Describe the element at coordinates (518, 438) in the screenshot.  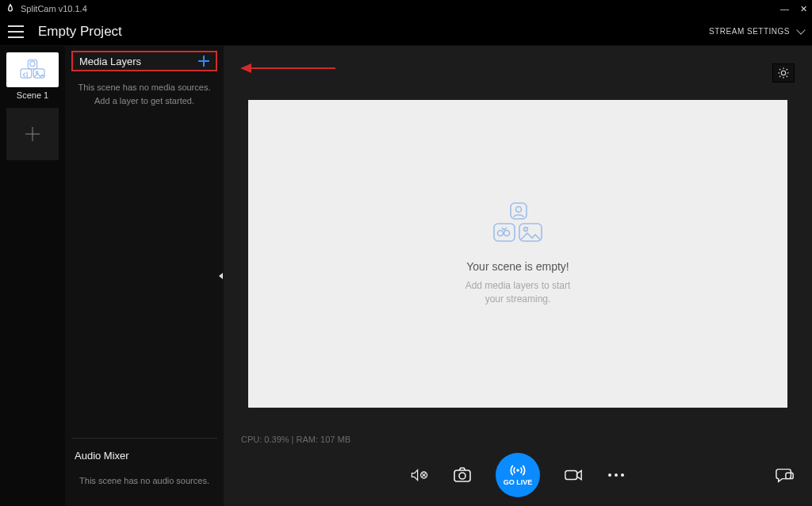
I see `system-stats: CPU: 0.39% | RAM: 107 MB` at that location.